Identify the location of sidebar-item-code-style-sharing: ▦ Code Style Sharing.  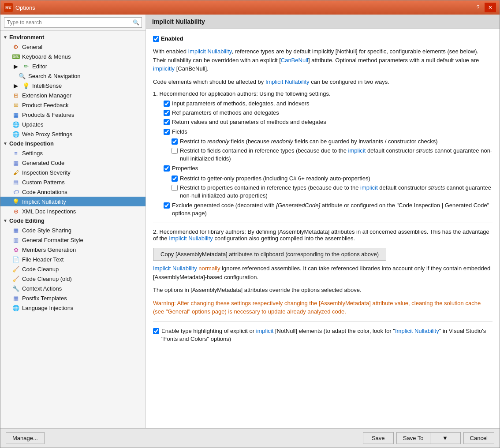
(73, 230).